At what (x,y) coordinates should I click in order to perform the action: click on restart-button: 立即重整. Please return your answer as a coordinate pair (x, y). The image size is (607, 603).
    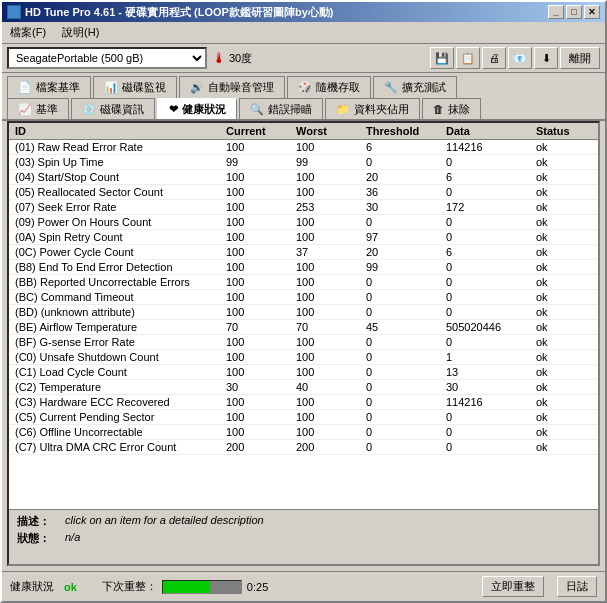
    Looking at the image, I should click on (513, 586).